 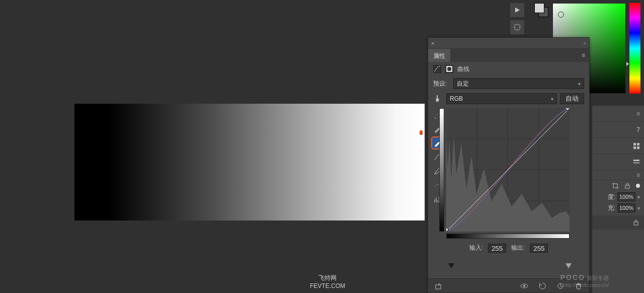 What do you see at coordinates (463, 84) in the screenshot?
I see `preset-value: 自定` at bounding box center [463, 84].